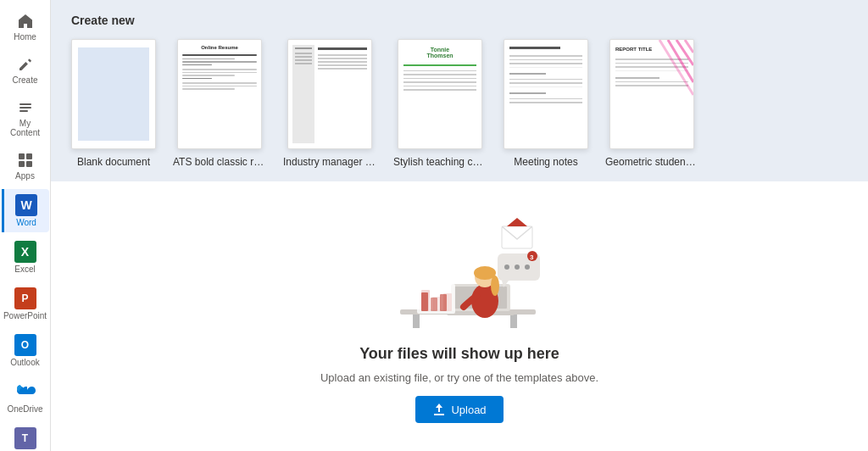 The height and width of the screenshot is (451, 868). Describe the element at coordinates (459, 20) in the screenshot. I see `create-section-title: Create new` at that location.